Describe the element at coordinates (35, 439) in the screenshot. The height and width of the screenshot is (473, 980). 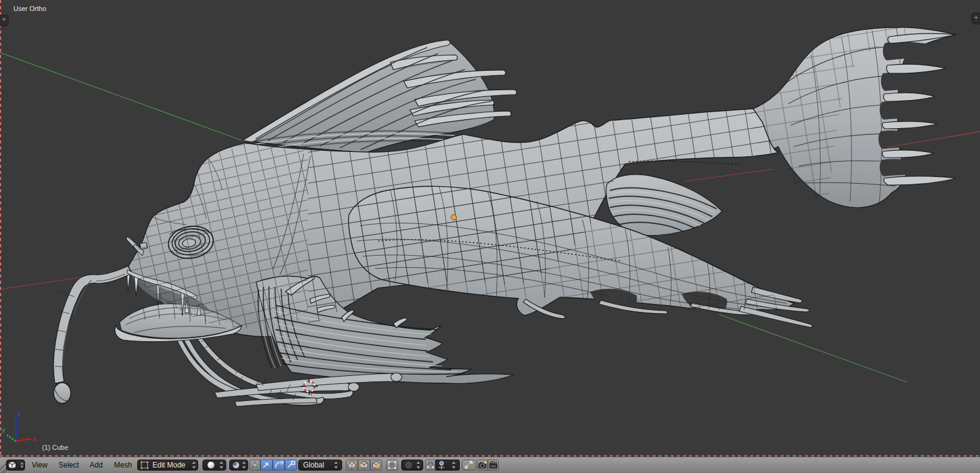
I see `svg-text: x` at that location.